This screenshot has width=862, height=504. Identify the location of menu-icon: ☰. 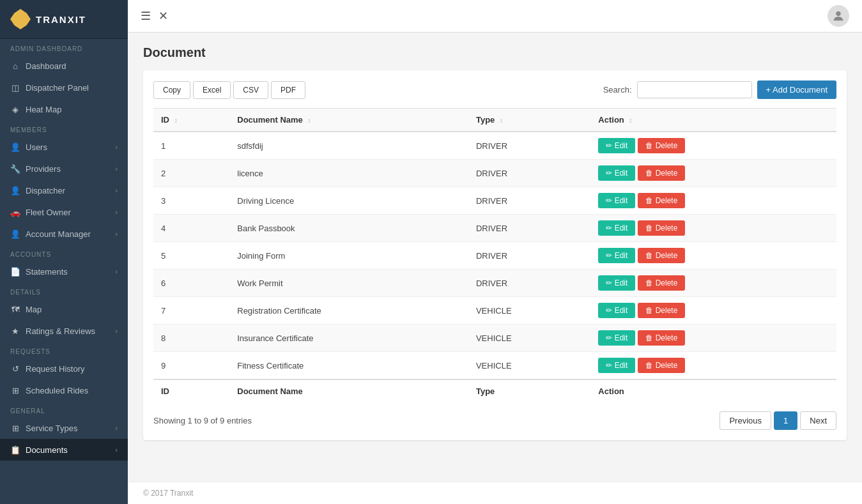
(146, 16).